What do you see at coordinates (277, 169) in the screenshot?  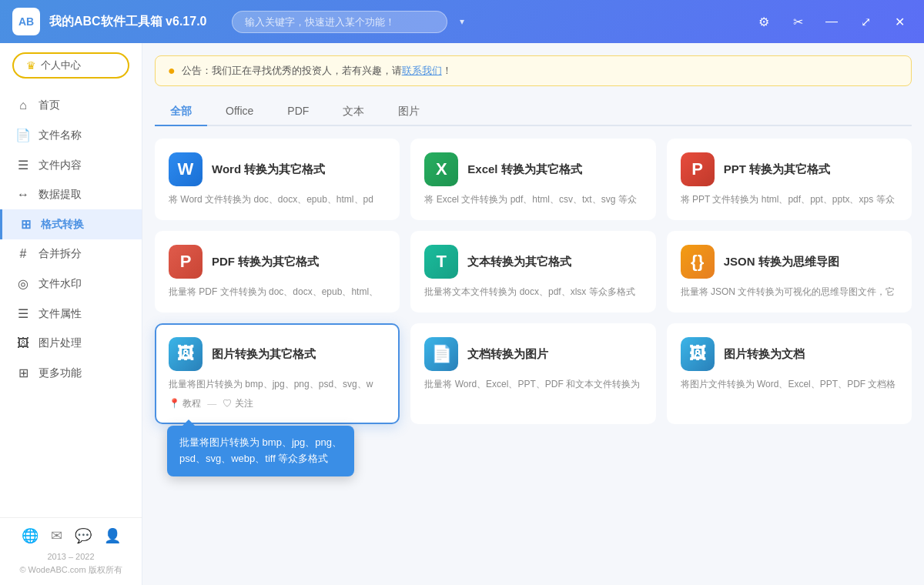 I see `card-header: W Word 转换为其它格式` at bounding box center [277, 169].